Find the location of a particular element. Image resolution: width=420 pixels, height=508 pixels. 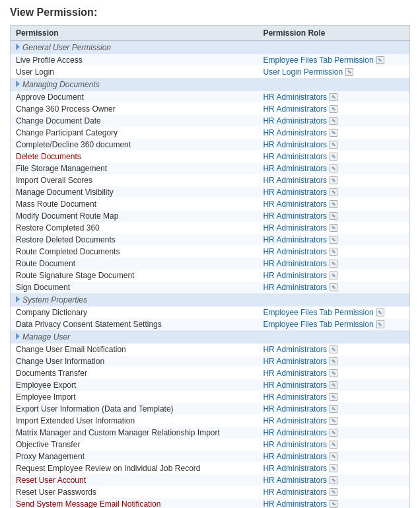

section-header-general-user-permission: General User Permission is located at coordinates (210, 48).